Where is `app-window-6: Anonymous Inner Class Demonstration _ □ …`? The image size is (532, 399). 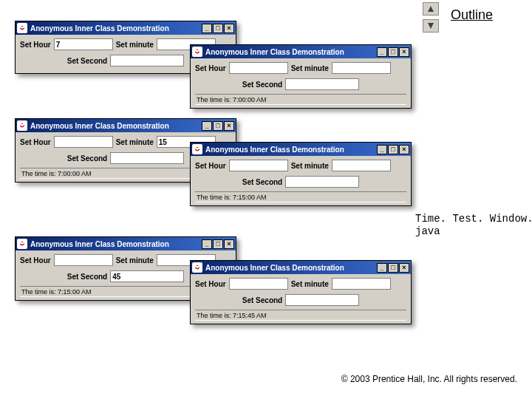 app-window-6: Anonymous Inner Class Demonstration _ □ … is located at coordinates (301, 293).